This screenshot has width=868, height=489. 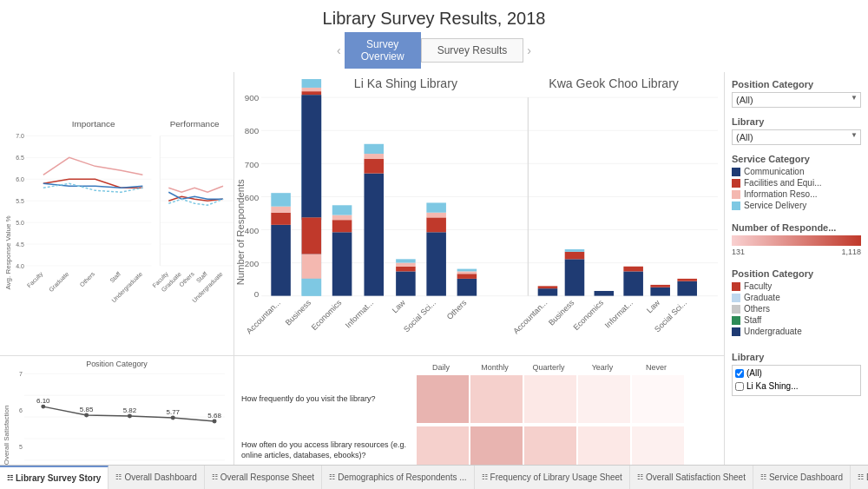 What do you see at coordinates (264, 478) in the screenshot?
I see `tab-overall-response: ☷ Overall Response Sheet` at bounding box center [264, 478].